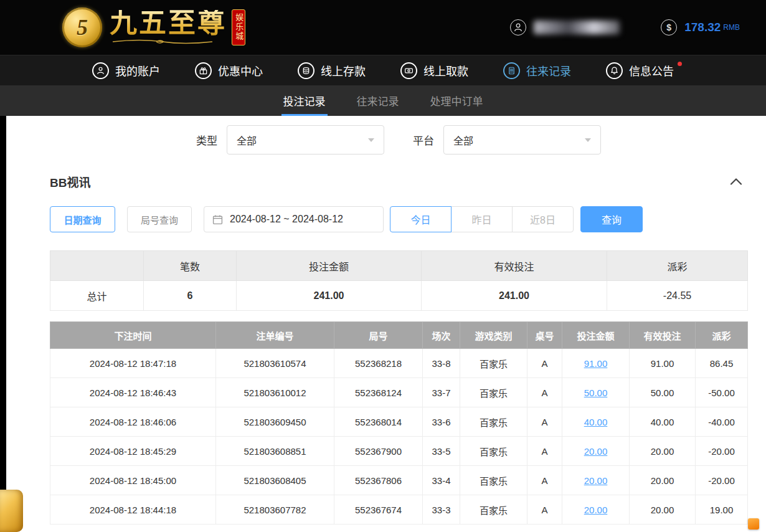  What do you see at coordinates (331, 71) in the screenshot?
I see `nav-item-deposit: 线上存款` at bounding box center [331, 71].